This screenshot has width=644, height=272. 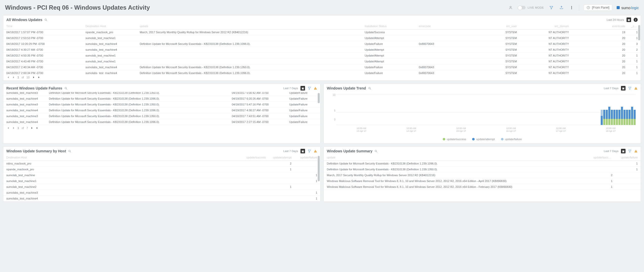 What do you see at coordinates (162, 199) in the screenshot?
I see `table-row: sumolabs_test_machine41` at bounding box center [162, 199].